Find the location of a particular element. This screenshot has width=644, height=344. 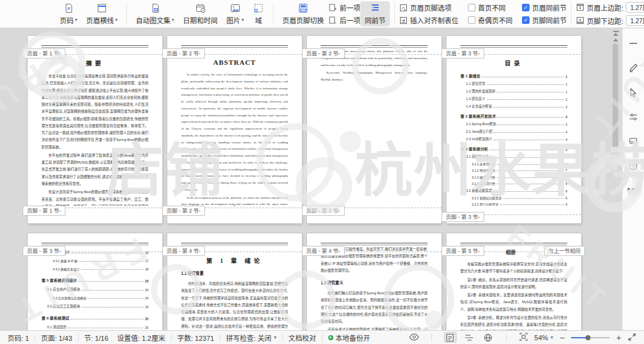

document-page: 页眉 - 第 3 节-4.4 数据库设计164.4.1 数据 E-R 图174.… is located at coordinates (95, 282).